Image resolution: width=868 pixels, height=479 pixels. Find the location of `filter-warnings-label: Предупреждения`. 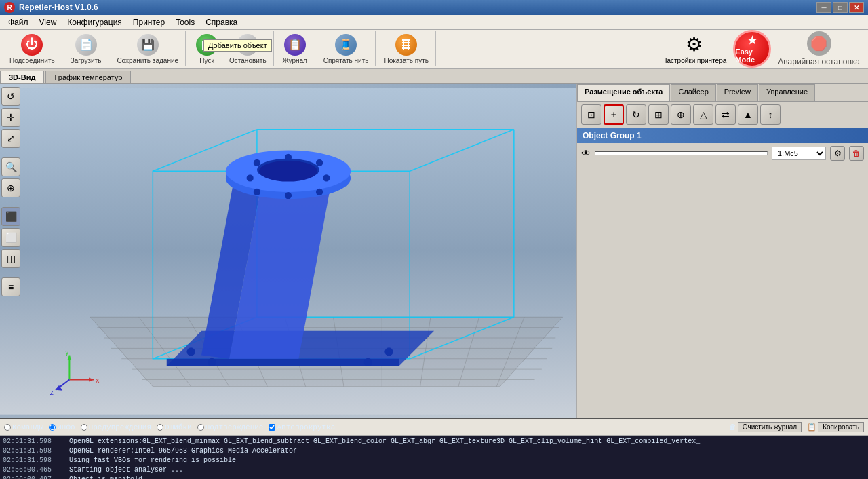

filter-warnings-label: Предупреждения is located at coordinates (120, 427).